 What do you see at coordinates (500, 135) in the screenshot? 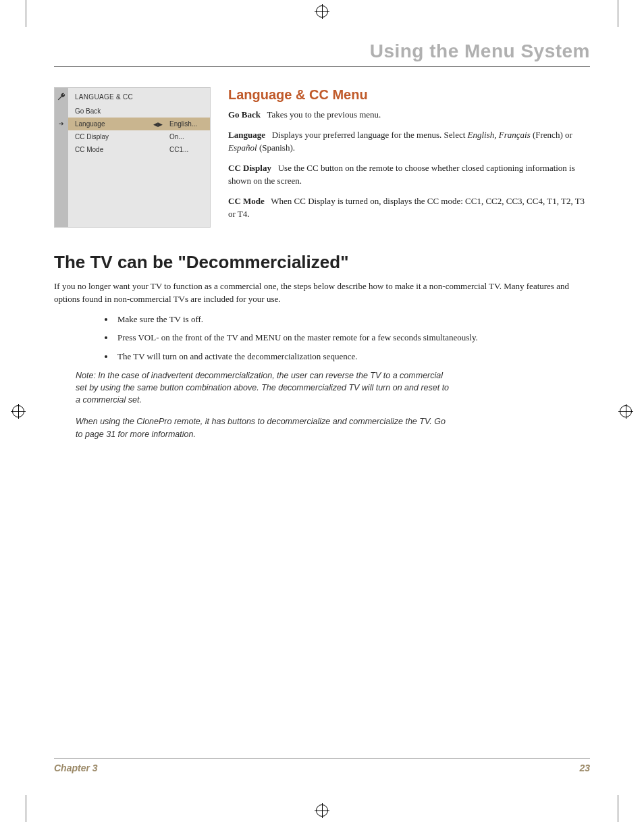
I see `term-em: English, Français` at bounding box center [500, 135].